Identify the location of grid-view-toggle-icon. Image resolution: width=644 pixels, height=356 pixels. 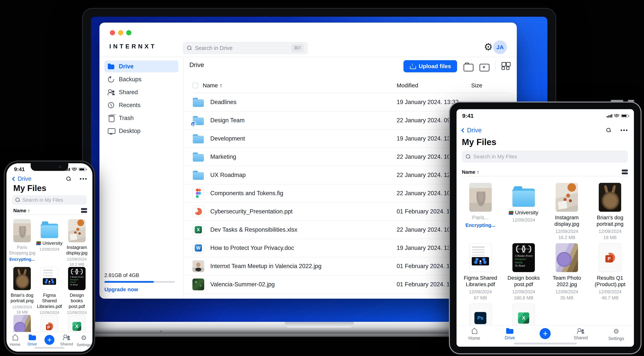
(506, 66).